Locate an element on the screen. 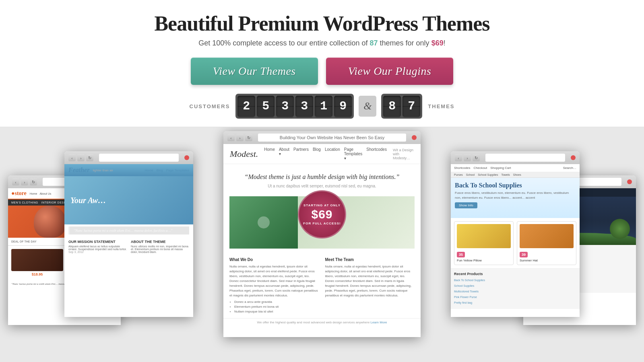 This screenshot has width=644, height=362. modest-hero: “Modest theme is just a humble design wi… is located at coordinates (322, 178).